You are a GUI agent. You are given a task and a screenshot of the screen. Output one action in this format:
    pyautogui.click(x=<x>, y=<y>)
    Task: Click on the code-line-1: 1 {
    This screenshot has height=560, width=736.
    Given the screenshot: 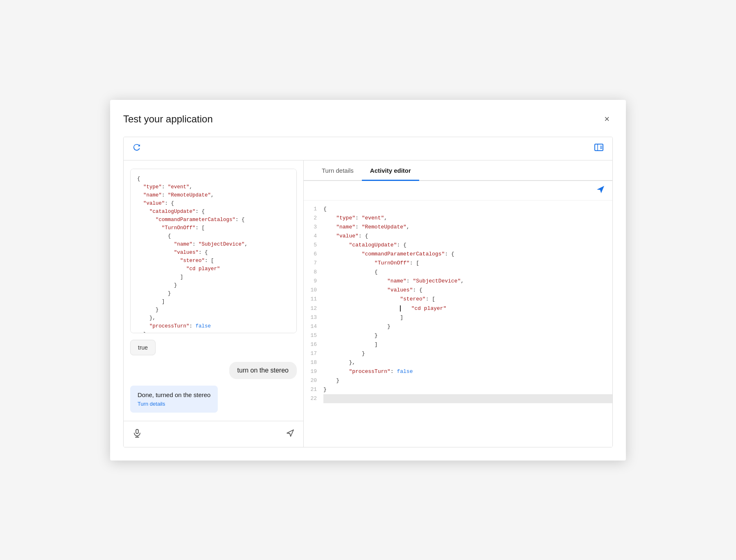 What is the action you would take?
    pyautogui.click(x=458, y=209)
    